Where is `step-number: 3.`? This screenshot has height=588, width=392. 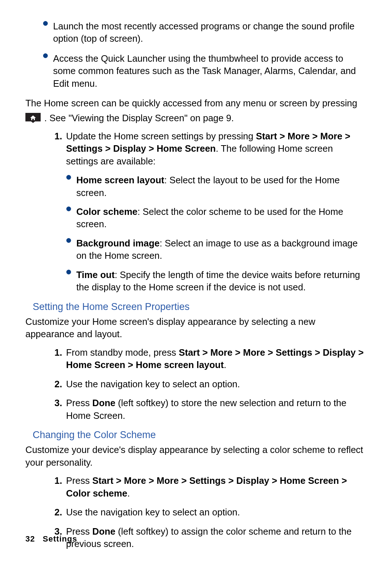 step-number: 3. is located at coordinates (60, 403).